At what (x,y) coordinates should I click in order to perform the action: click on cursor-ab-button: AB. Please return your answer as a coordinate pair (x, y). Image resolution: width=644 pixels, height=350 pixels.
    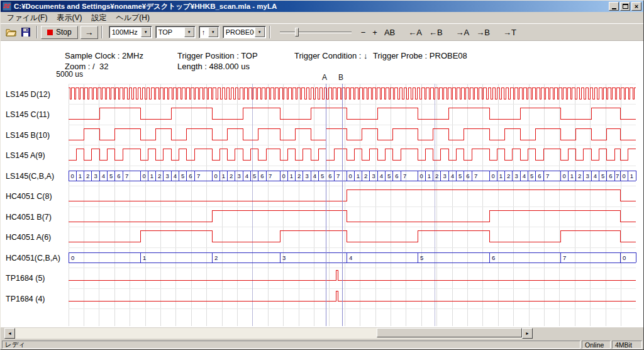
    Looking at the image, I should click on (390, 33).